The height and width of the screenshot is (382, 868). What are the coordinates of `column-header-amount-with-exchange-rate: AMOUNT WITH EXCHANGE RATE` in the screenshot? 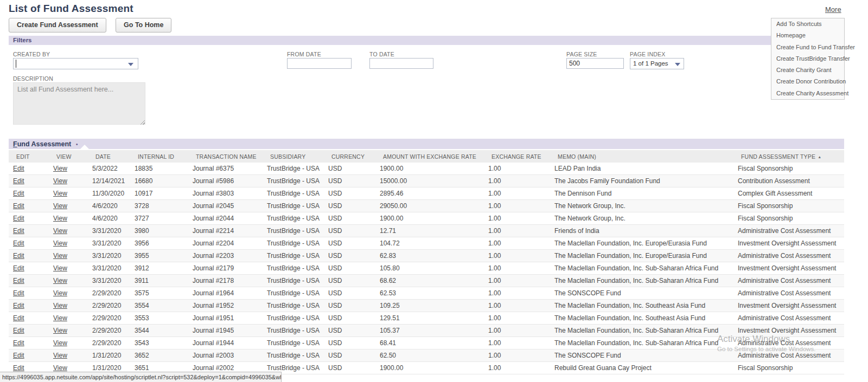 It's located at (430, 156).